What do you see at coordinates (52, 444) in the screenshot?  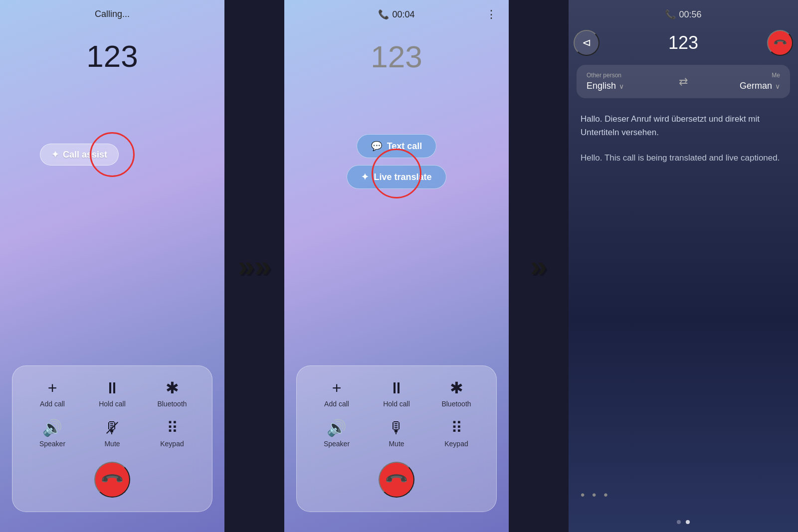 I see `speaker-label: Speaker` at bounding box center [52, 444].